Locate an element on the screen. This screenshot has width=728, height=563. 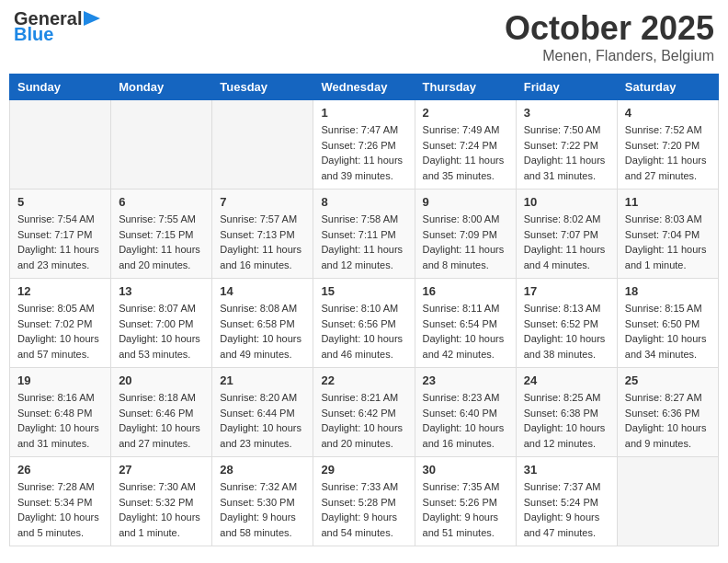
day-info: Sunrise: 7:54 AM Sunset: 7:17 PM Dayligh… is located at coordinates (61, 242).